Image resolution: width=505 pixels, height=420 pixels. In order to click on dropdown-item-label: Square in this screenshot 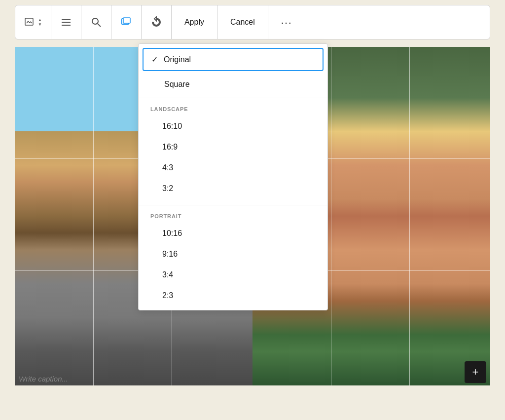, I will do `click(177, 84)`.